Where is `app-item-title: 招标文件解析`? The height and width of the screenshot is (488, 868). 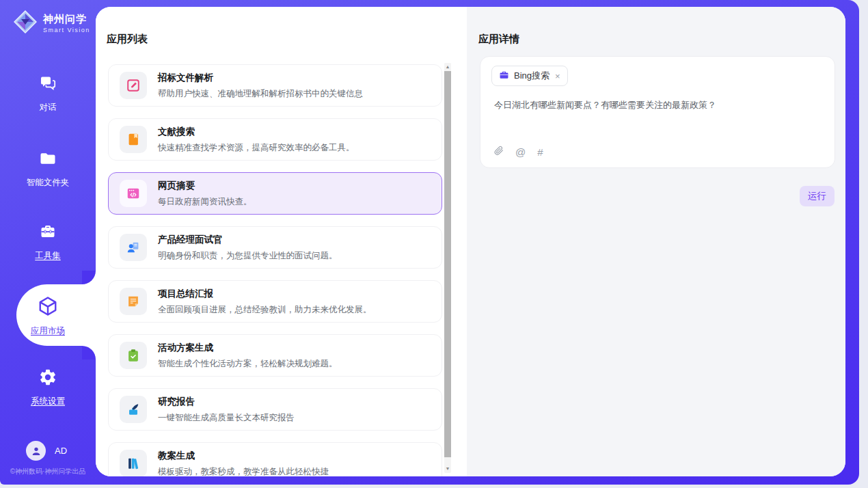 app-item-title: 招标文件解析 is located at coordinates (260, 78).